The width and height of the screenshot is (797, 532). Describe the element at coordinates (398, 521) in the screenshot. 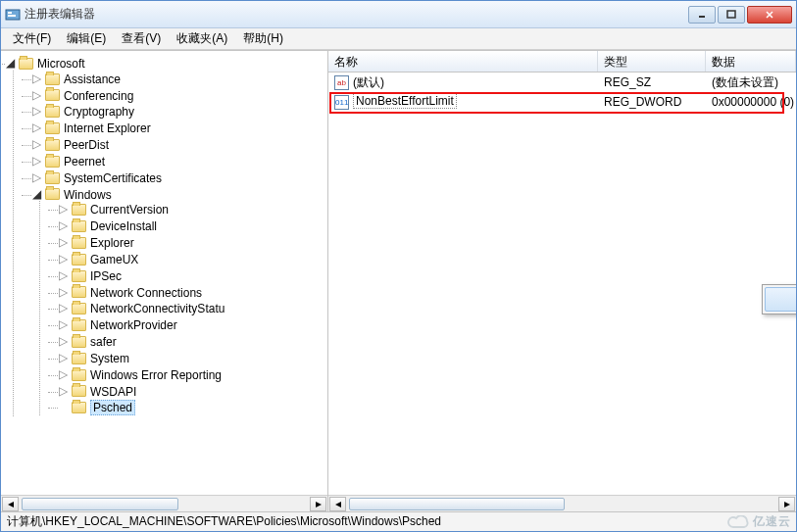

I see `status-bar: 计算机\HKEY_LOCAL_MACHINE\SOFTWARE\Policies…` at that location.